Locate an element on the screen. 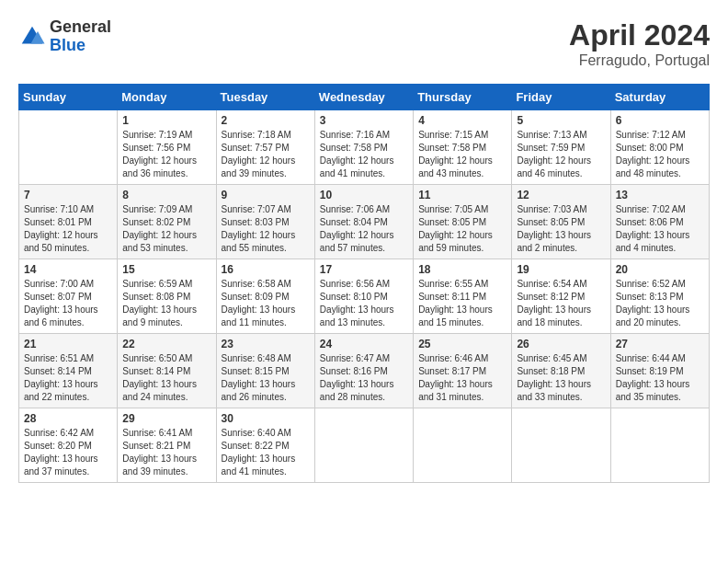  day-info: Sunrise: 6:40 AMSunset: 8:22 PMDaylight:… is located at coordinates (266, 453).